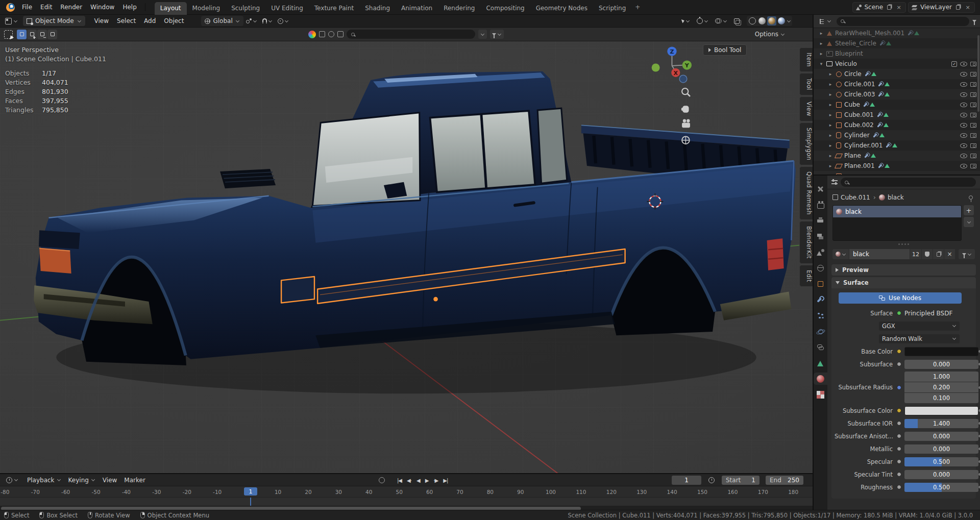 The image size is (980, 520). I want to click on select-mode-extend-button, so click(32, 35).